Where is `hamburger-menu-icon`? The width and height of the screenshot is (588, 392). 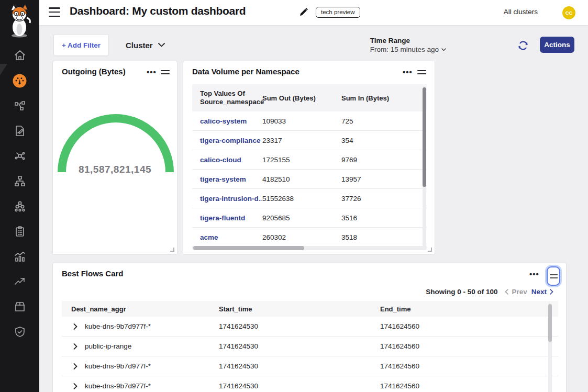
hamburger-menu-icon is located at coordinates (54, 13).